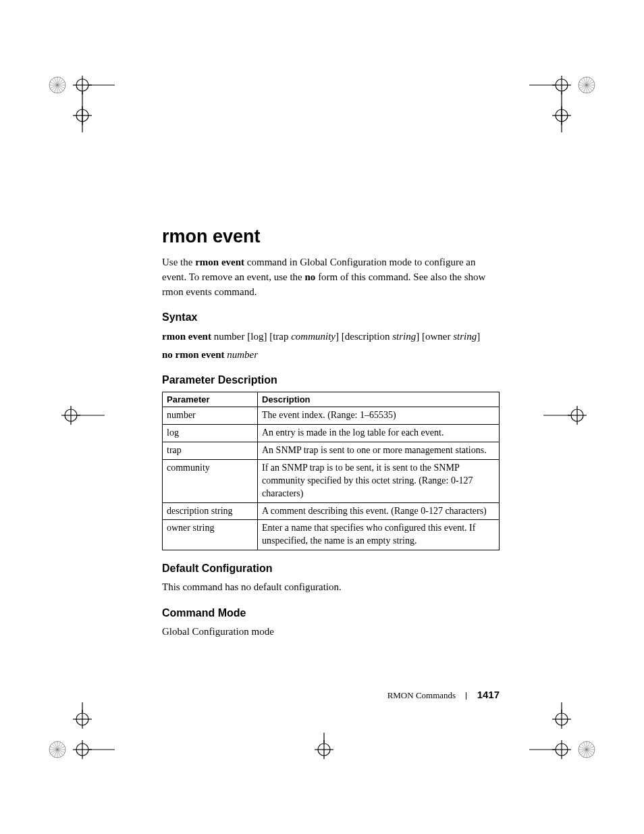 Image resolution: width=644 pixels, height=834 pixels. What do you see at coordinates (404, 336) in the screenshot?
I see `syntax-i2: string` at bounding box center [404, 336].